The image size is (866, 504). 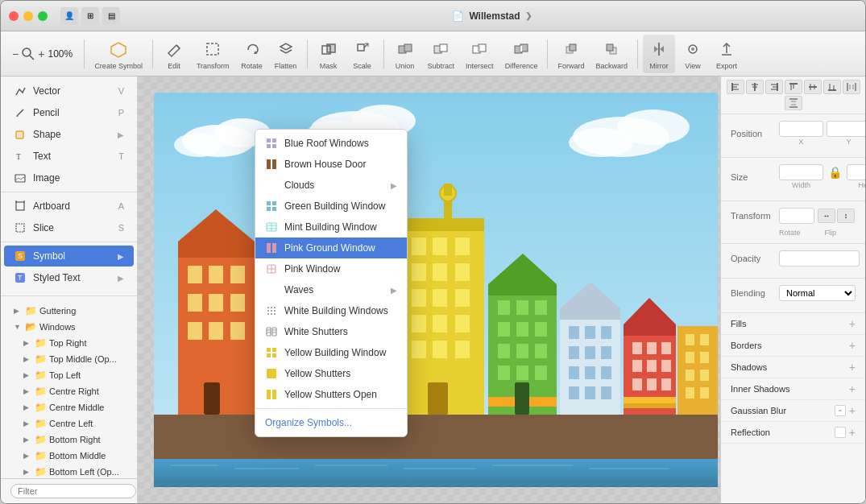 I want to click on difference-button: Difference, so click(x=522, y=54).